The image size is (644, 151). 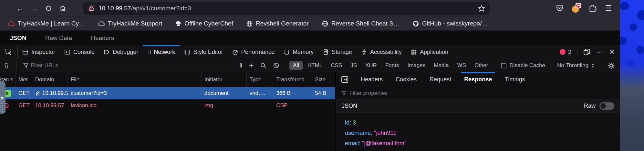 What do you see at coordinates (366, 24) in the screenshot?
I see `bookmark-label: Reverse Shell Cheat S…` at bounding box center [366, 24].